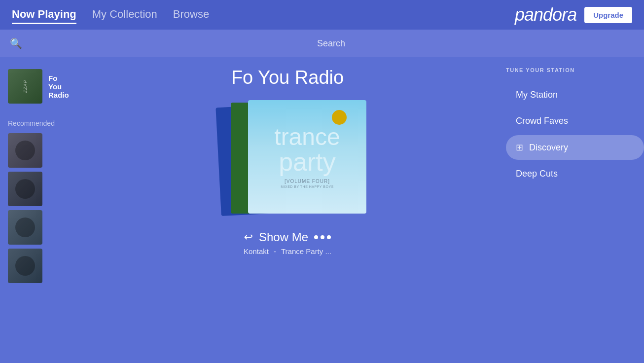 The height and width of the screenshot is (363, 644). What do you see at coordinates (307, 137) in the screenshot?
I see `album-trance-label: trance` at bounding box center [307, 137].